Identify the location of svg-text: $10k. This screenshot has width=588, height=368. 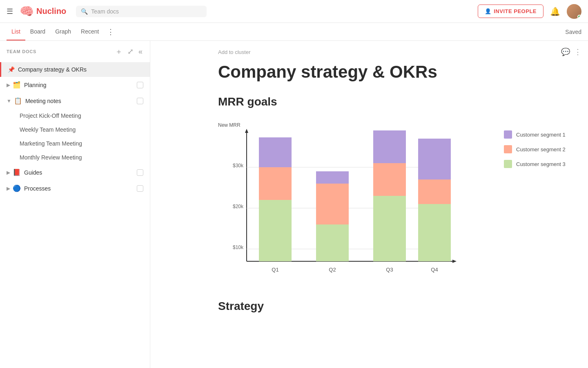
(238, 247).